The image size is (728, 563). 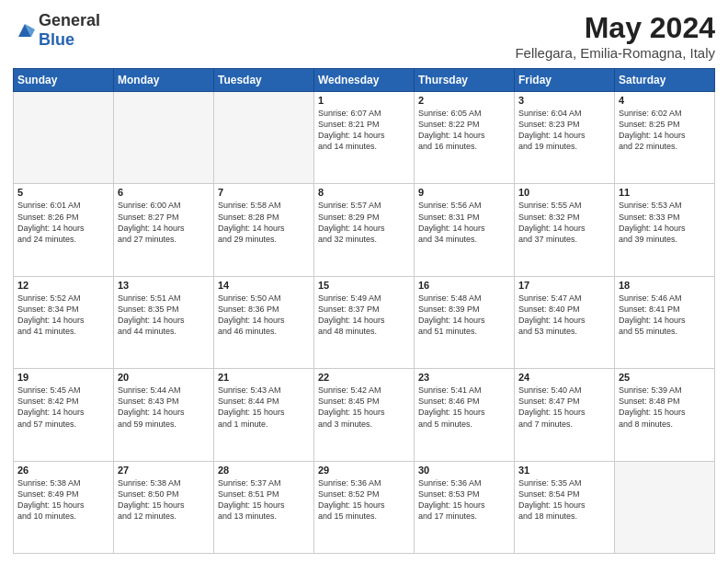 What do you see at coordinates (465, 415) in the screenshot?
I see `calendar-cell: 23Sunrise: 5:41 AM Sunset: 8:46 PM Dayli…` at bounding box center [465, 415].